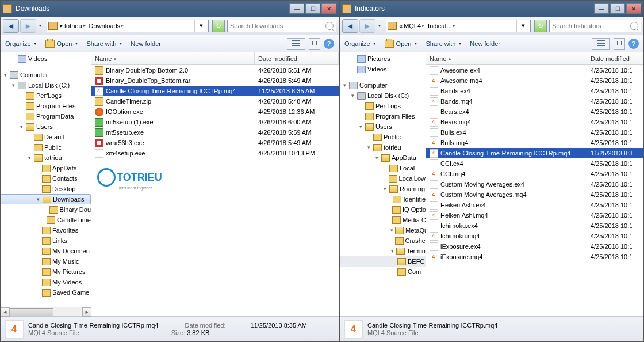 The width and height of the screenshot is (644, 342). What do you see at coordinates (535, 174) in the screenshot?
I see `file-row: CCI.mq44/25/2018 10:1` at bounding box center [535, 174].